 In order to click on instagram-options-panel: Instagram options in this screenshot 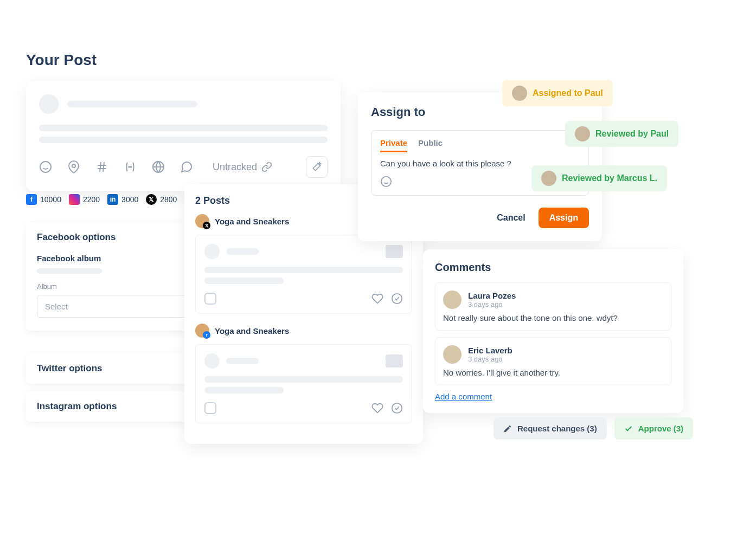, I will do `click(113, 406)`.